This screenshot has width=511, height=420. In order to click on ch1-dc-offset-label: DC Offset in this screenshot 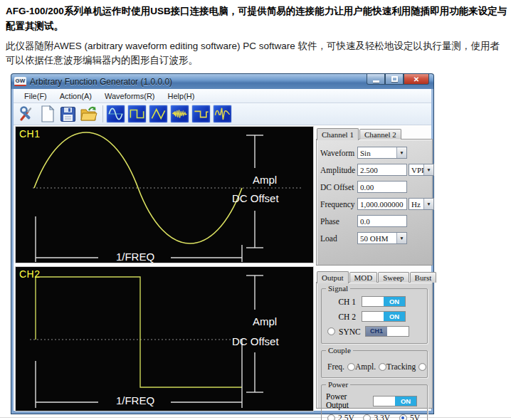, I will do `click(271, 198)`.